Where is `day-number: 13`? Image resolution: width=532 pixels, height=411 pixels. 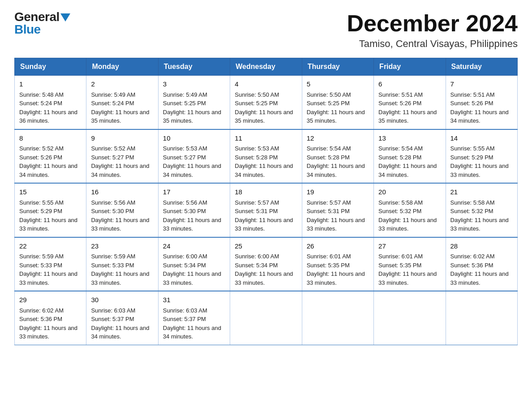
day-number: 13 is located at coordinates (409, 139).